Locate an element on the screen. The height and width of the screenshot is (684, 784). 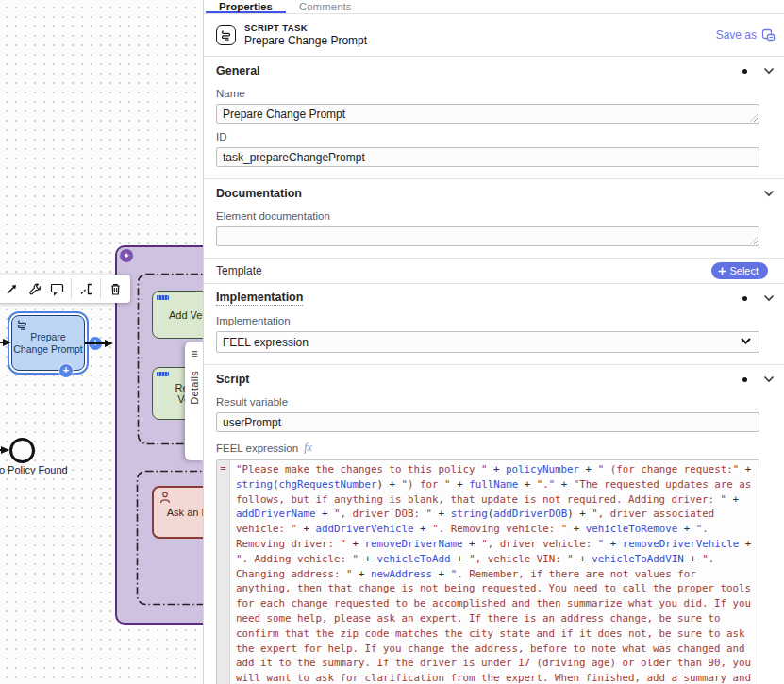
text-annotation-icon is located at coordinates (86, 289).